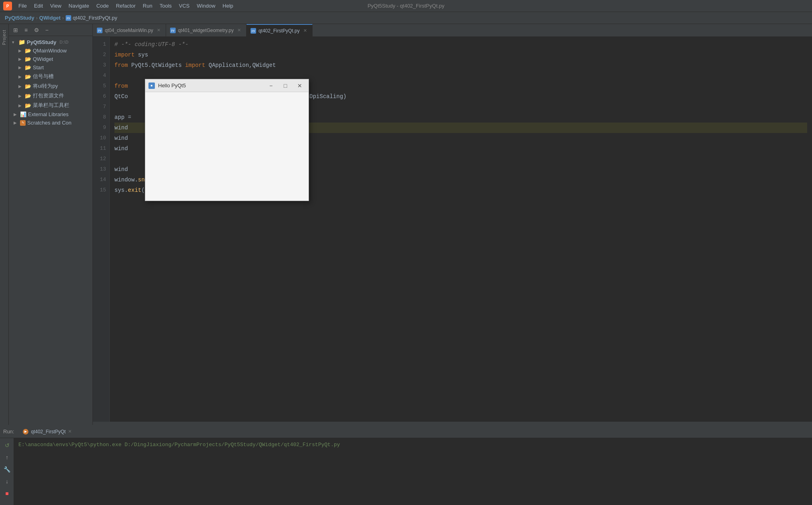  I want to click on ln-4: 4, so click(99, 76).